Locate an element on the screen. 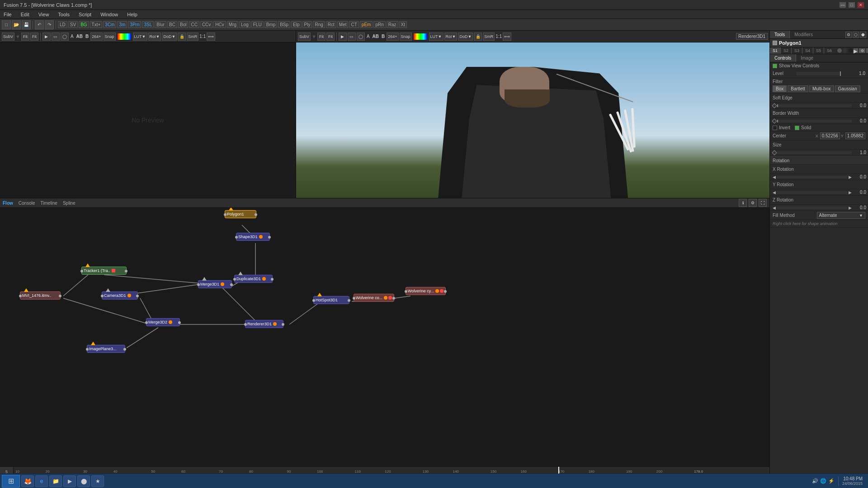 The width and height of the screenshot is (868, 488). node-camera3d1: Camera3D1 is located at coordinates (120, 296).